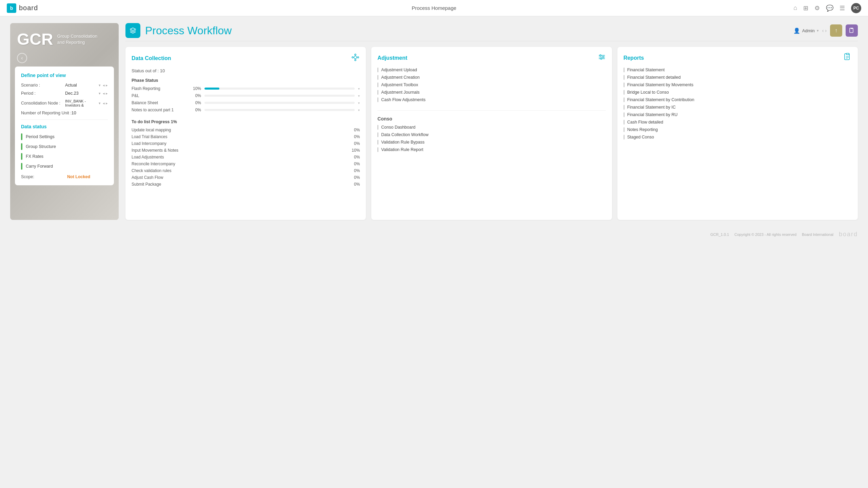 Image resolution: width=868 pixels, height=488 pixels. I want to click on adjustment-creation: Adjustment Creation, so click(492, 77).